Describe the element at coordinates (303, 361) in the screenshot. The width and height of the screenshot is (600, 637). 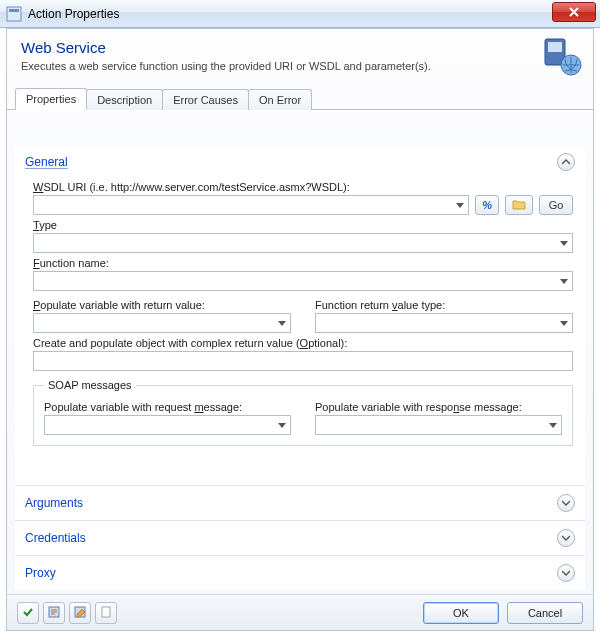
I see `complex-return-input` at that location.